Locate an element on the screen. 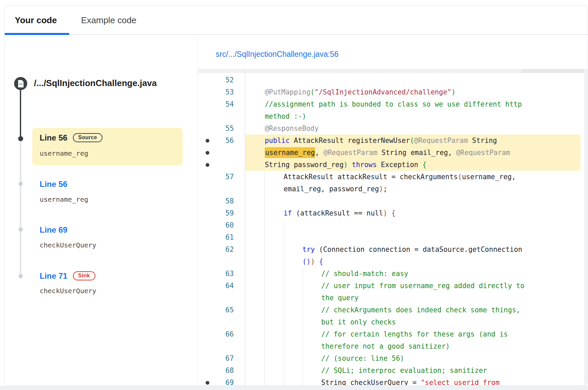  trace-entry-line-71: Line 71Sink is located at coordinates (68, 276).